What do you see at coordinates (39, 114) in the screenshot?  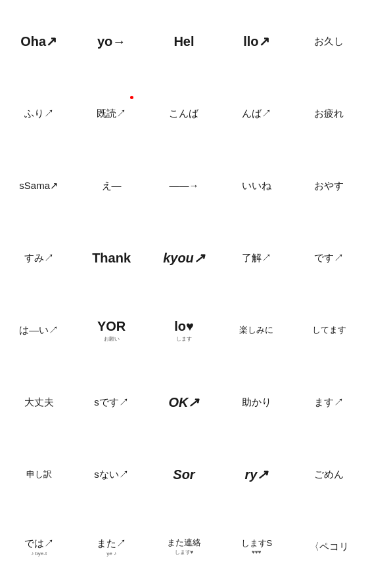 I see `cell-text-furi: ふり↗` at bounding box center [39, 114].